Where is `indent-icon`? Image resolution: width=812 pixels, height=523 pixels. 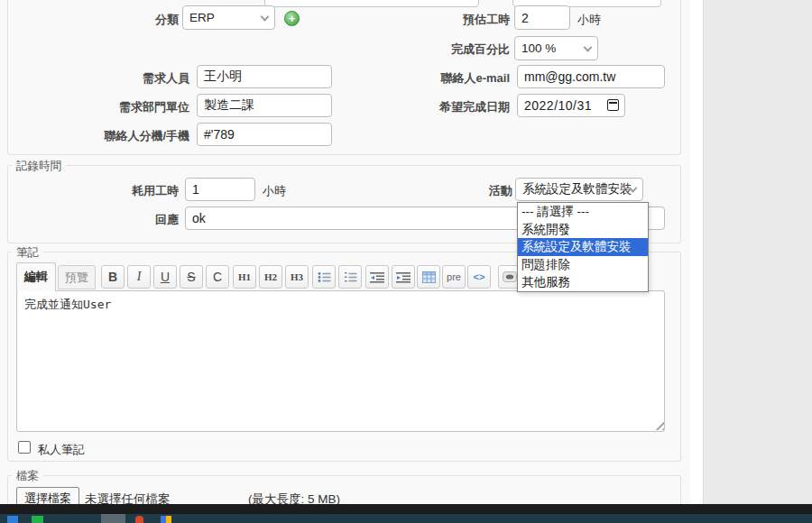 indent-icon is located at coordinates (403, 277).